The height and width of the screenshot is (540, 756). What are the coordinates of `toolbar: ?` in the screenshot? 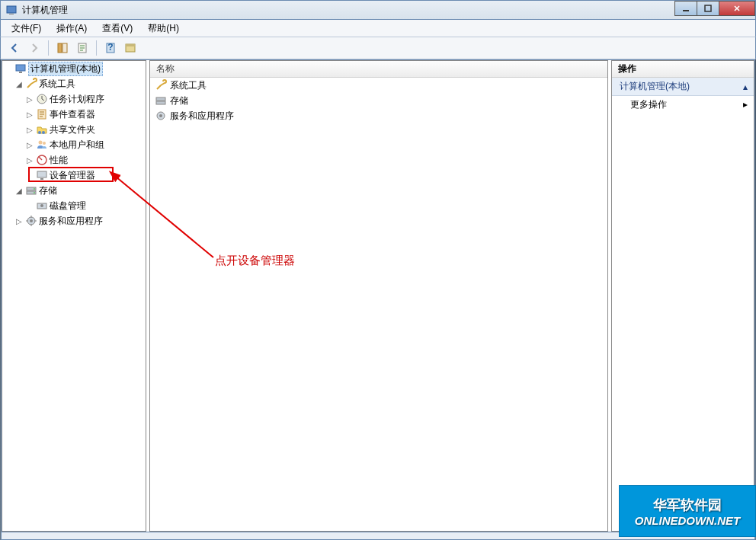 It's located at (378, 48).